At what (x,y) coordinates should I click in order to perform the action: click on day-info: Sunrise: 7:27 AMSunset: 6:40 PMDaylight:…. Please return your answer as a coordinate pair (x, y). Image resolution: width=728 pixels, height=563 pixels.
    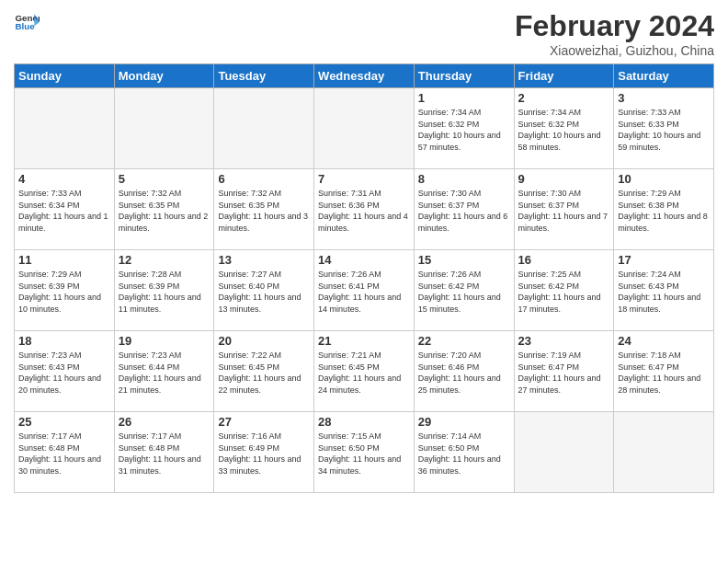
    Looking at the image, I should click on (264, 292).